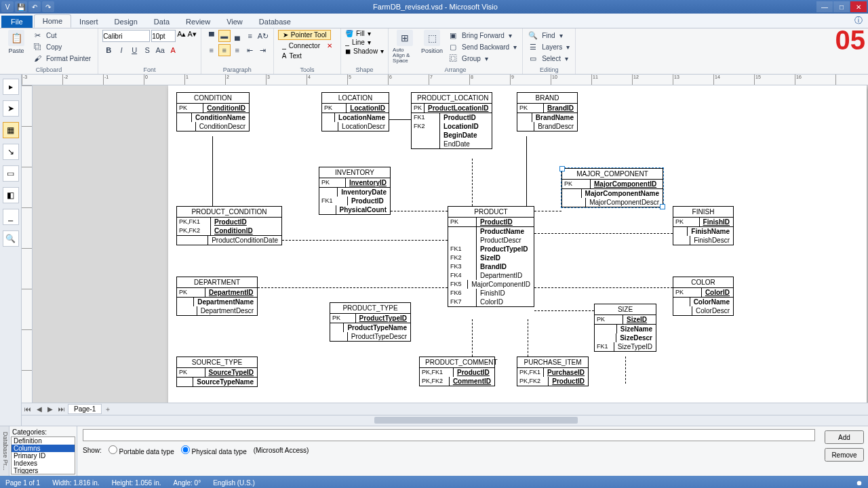 This screenshot has height=488, width=868. Describe the element at coordinates (141, 450) in the screenshot. I see `portable-type-radio: Portable data type` at that location.